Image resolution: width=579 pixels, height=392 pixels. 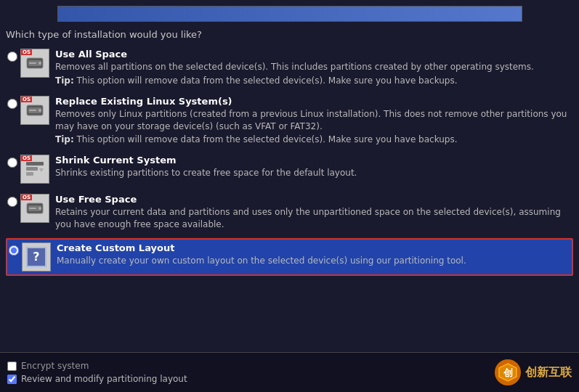 What do you see at coordinates (314, 199) in the screenshot?
I see `option-title-use-free-space: Use Free Space` at bounding box center [314, 199].